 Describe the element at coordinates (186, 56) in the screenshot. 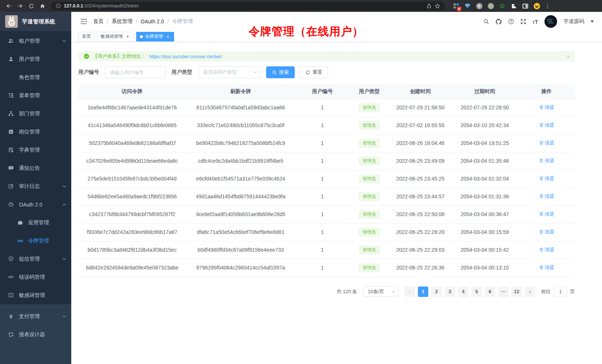

I see `doc-link: https://doc.iocoder.cn/user-center/` at that location.